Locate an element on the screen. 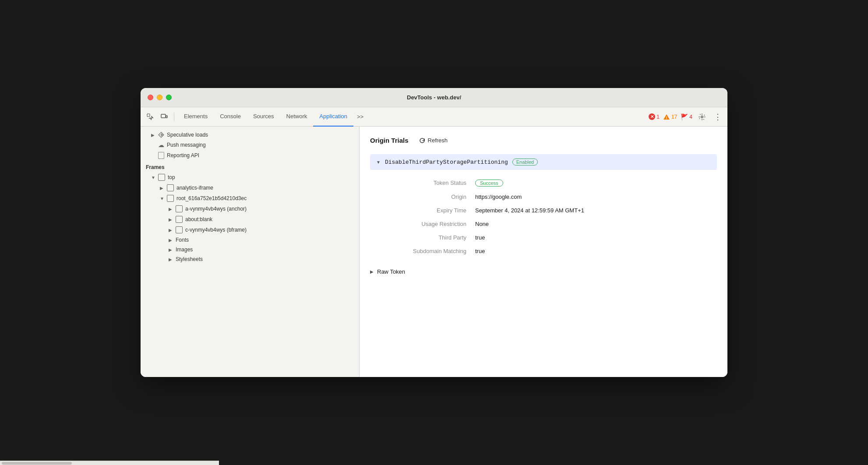 This screenshot has width=868, height=465. minimize-button is located at coordinates (159, 97).